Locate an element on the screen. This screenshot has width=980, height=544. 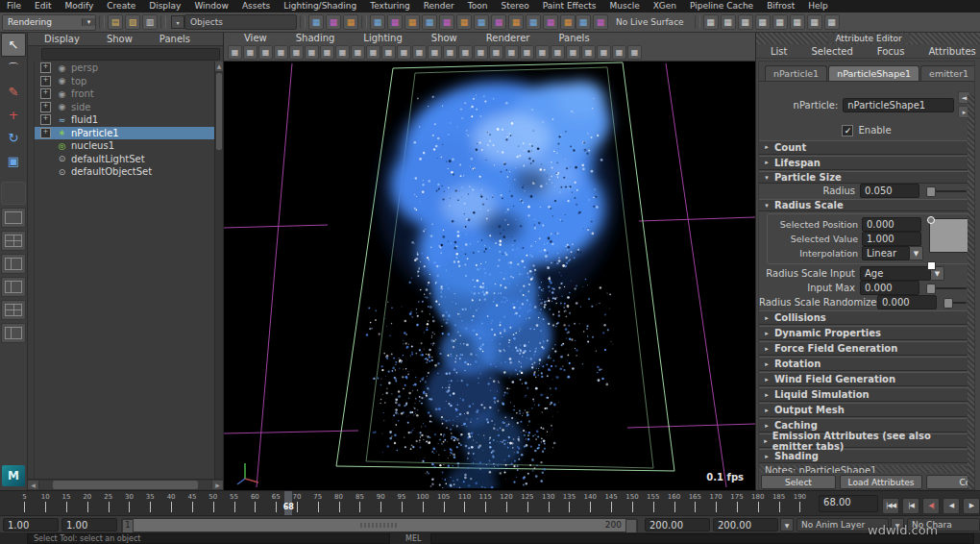
attr-section-header: ▸ Emission Attributes (see also emitter … is located at coordinates (867, 440).